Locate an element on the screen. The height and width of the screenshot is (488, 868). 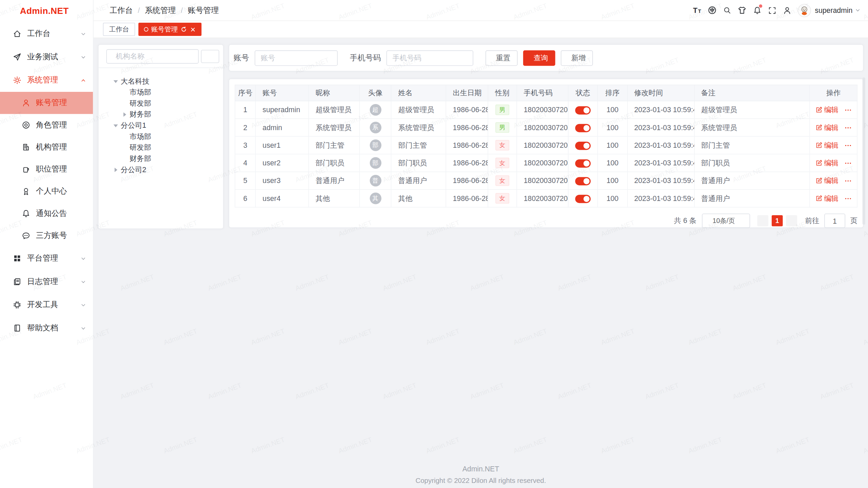
sidebar-item-label: 三方账号 is located at coordinates (61, 236).